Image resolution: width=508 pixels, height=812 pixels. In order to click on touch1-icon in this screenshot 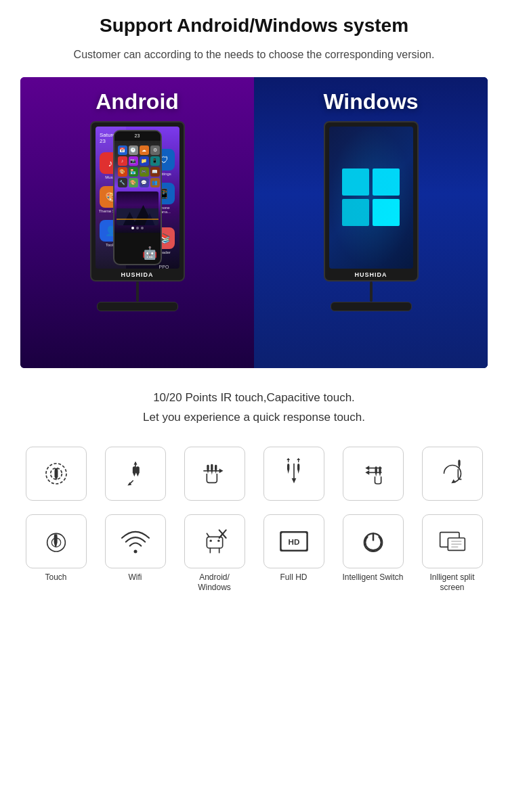, I will do `click(56, 474)`.